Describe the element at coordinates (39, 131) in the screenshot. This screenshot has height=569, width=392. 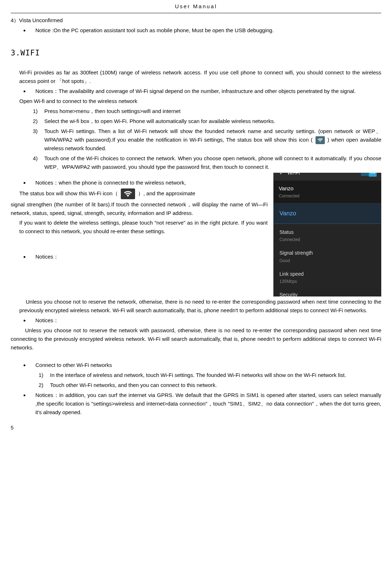
I see `step-number: 3)` at that location.